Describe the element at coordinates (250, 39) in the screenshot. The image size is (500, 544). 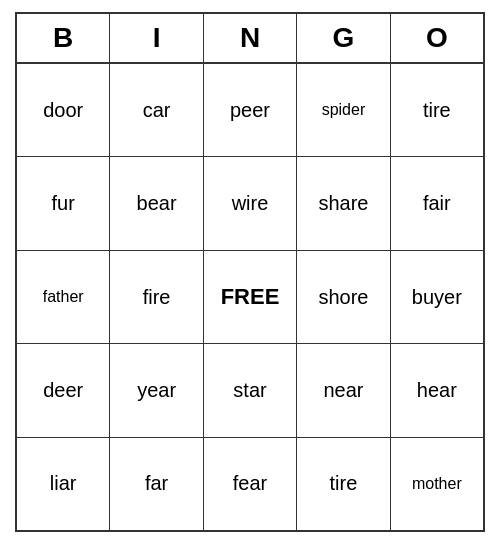
I see `bingo-header: BINGO` at that location.